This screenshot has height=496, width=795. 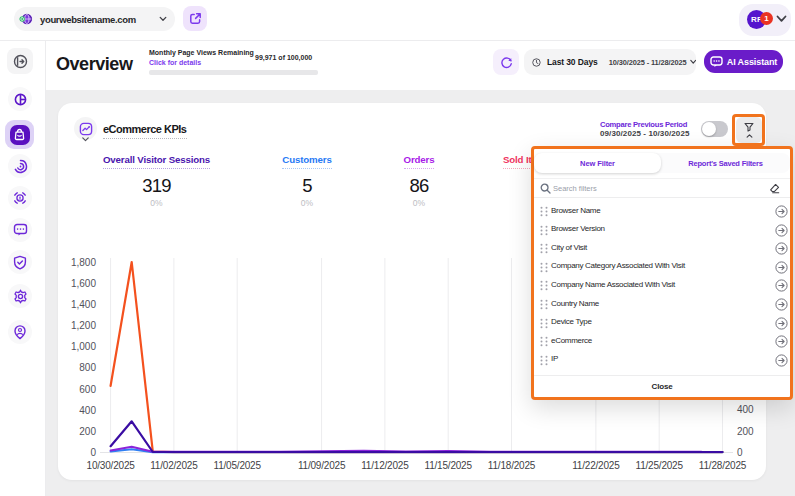 I want to click on svg-text: 800, so click(x=88, y=368).